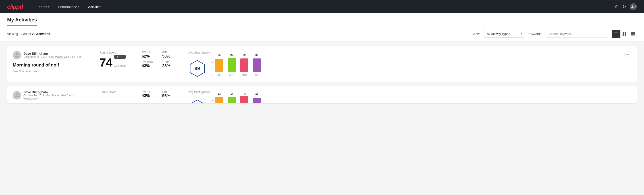  What do you see at coordinates (149, 64) in the screenshot?
I see `updown-stat: Up/Down 43%` at bounding box center [149, 64].